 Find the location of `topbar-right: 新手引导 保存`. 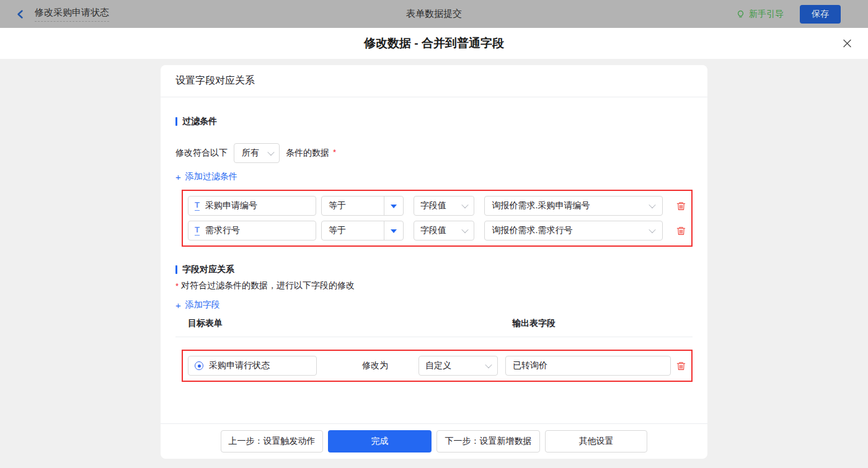

topbar-right: 新手引导 保存 is located at coordinates (789, 14).